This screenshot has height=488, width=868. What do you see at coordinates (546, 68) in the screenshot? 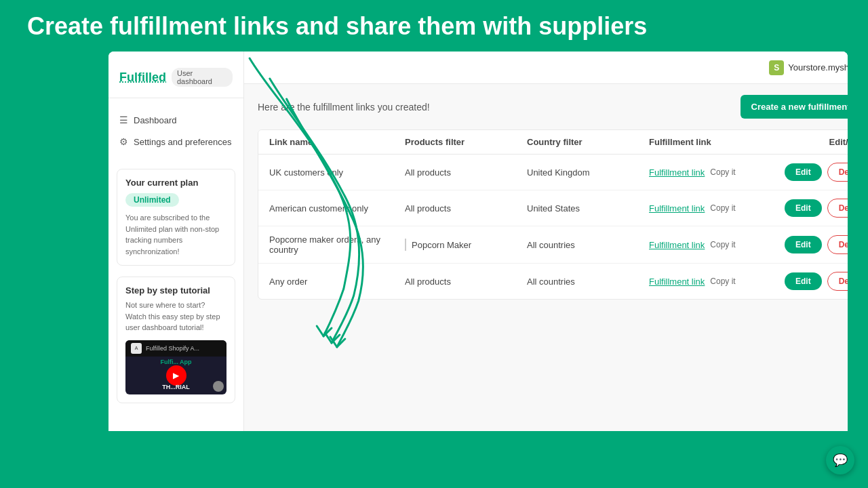
I see `main-header: S Yourstore.myshopify.com` at bounding box center [546, 68].